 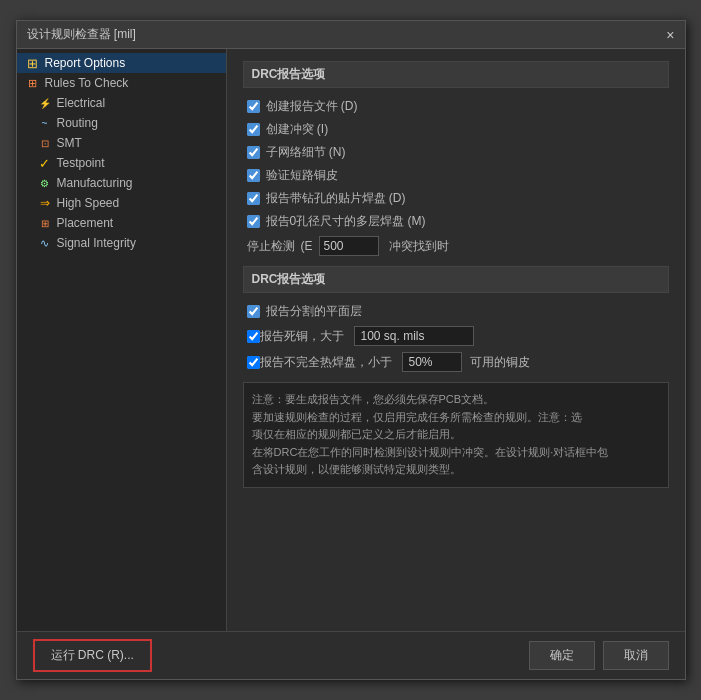 I want to click on checkbox-text-cb5: 报告带钻孔的贴片焊盘 (D), so click(x=336, y=198).